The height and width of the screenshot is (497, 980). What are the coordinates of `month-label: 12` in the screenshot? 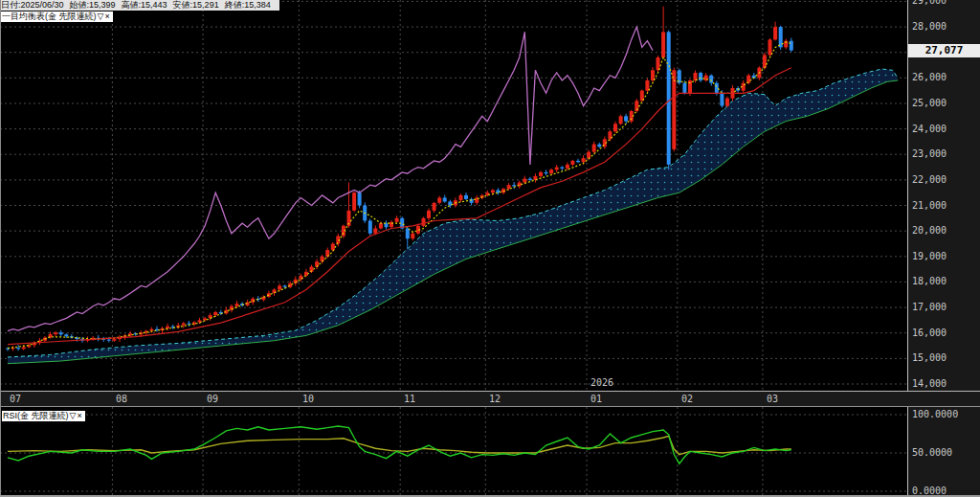 It's located at (495, 399).